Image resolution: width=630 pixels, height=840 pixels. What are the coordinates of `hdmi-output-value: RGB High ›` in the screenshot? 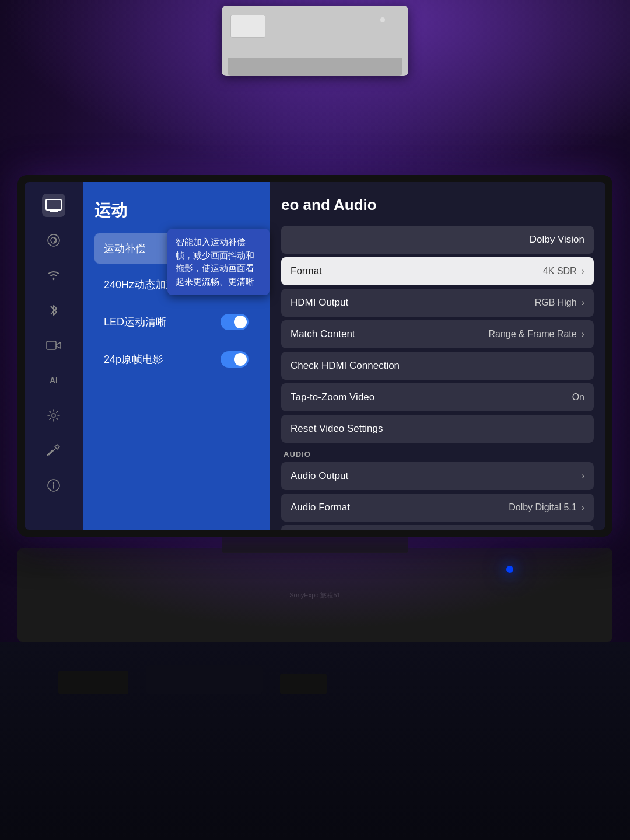 It's located at (560, 303).